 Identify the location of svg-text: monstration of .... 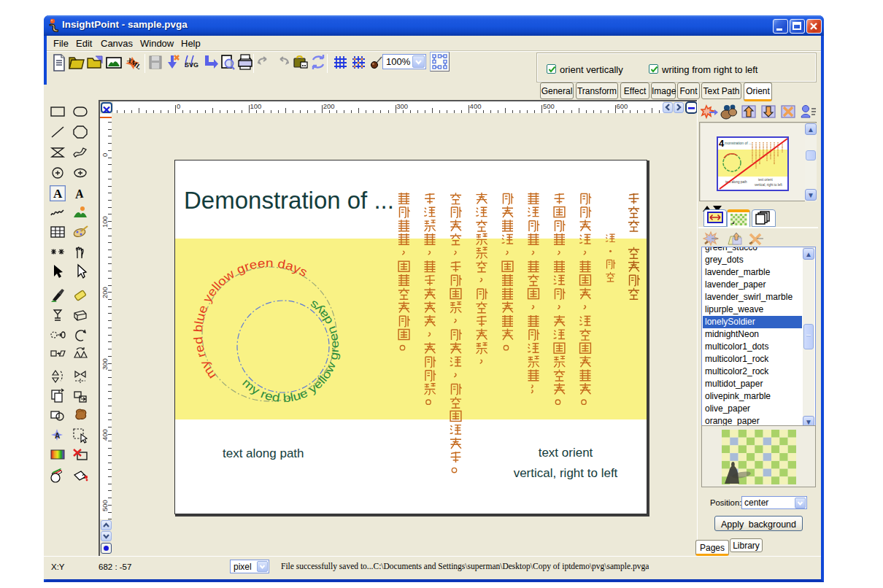
(739, 143).